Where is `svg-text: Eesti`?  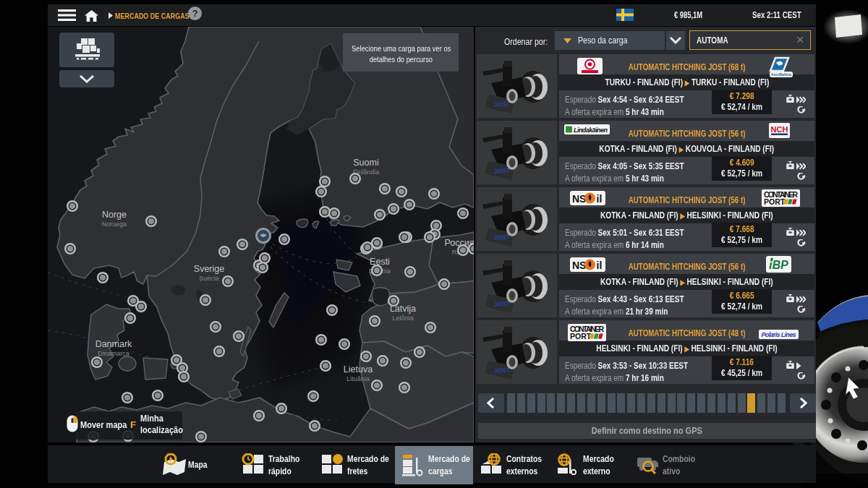
svg-text: Eesti is located at coordinates (380, 262).